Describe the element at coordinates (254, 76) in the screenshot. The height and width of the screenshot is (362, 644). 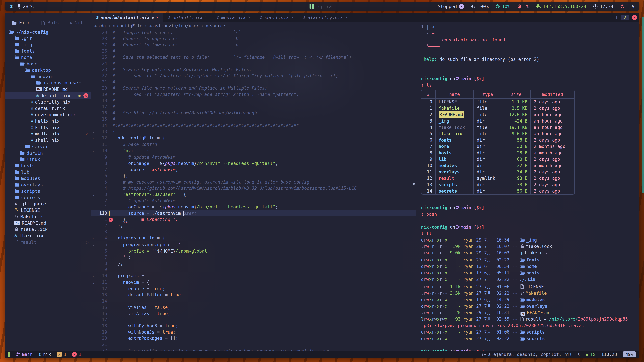
I see `code-line: 22# sed -ri "s/pattern_str/replace_str/g…` at that location.